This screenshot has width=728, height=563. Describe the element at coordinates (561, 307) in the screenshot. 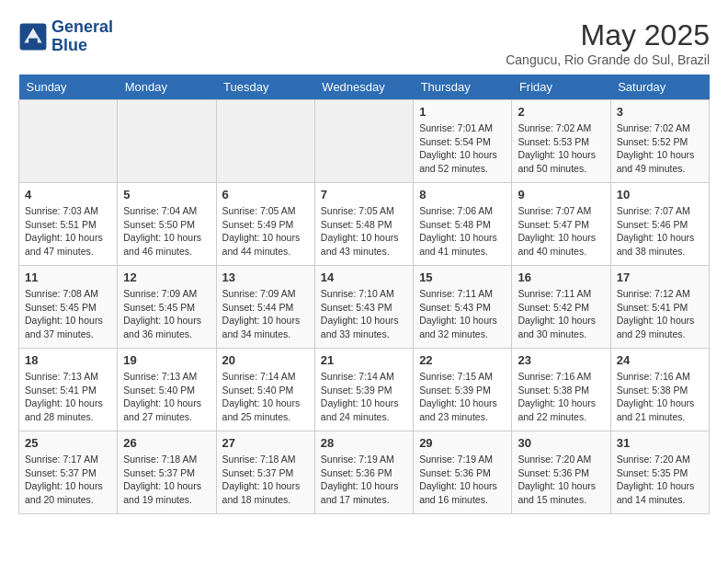

I see `calendar-cell: 16Sunrise: 7:11 AM Sunset: 5:42 PM Dayli…` at that location.